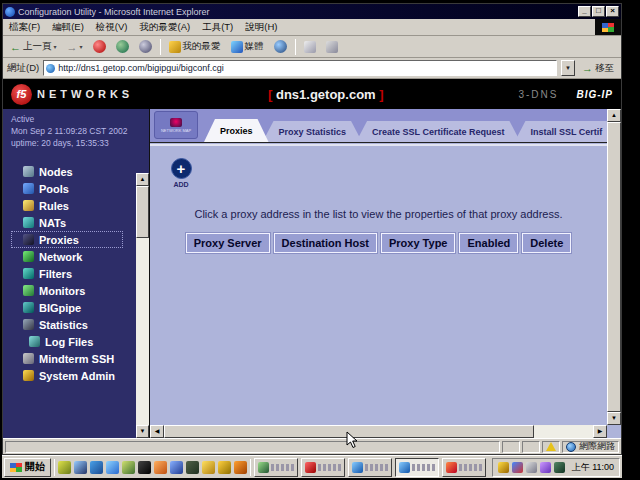 The width and height of the screenshot is (640, 480). What do you see at coordinates (28, 206) in the screenshot?
I see `rules-icon` at bounding box center [28, 206].